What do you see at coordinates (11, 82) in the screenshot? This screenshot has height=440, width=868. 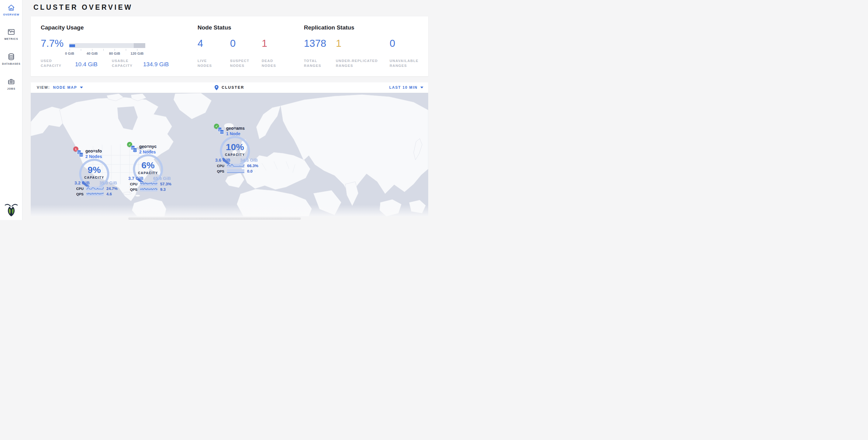 I see `briefcase-icon` at bounding box center [11, 82].